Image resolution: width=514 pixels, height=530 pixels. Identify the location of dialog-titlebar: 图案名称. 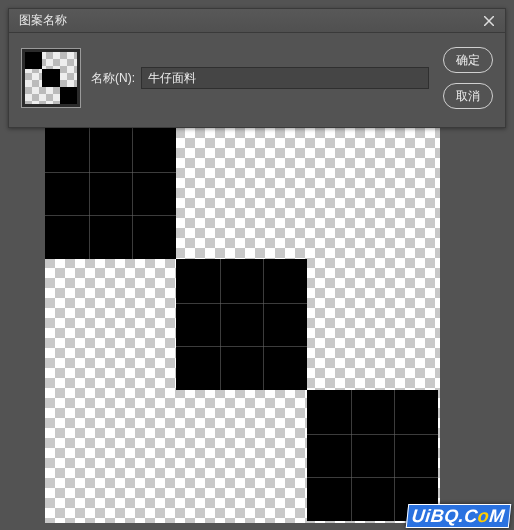
(257, 21).